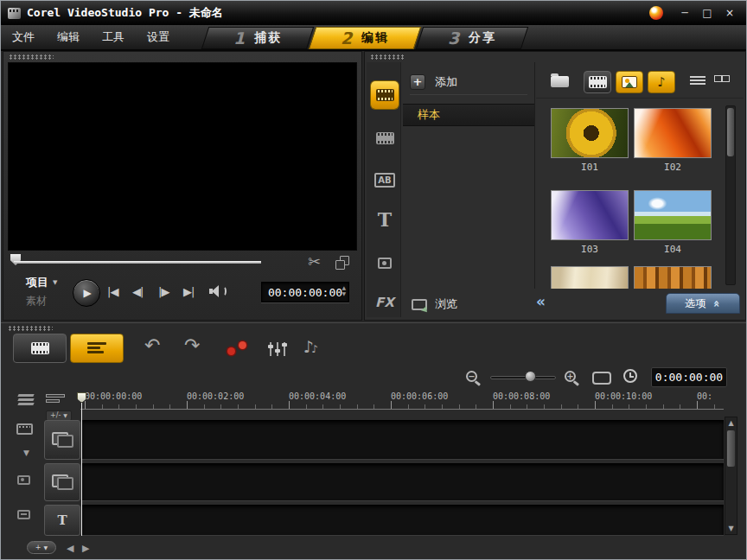 This screenshot has height=560, width=747. I want to click on timeline-scroll-left-button: ◀, so click(70, 548).